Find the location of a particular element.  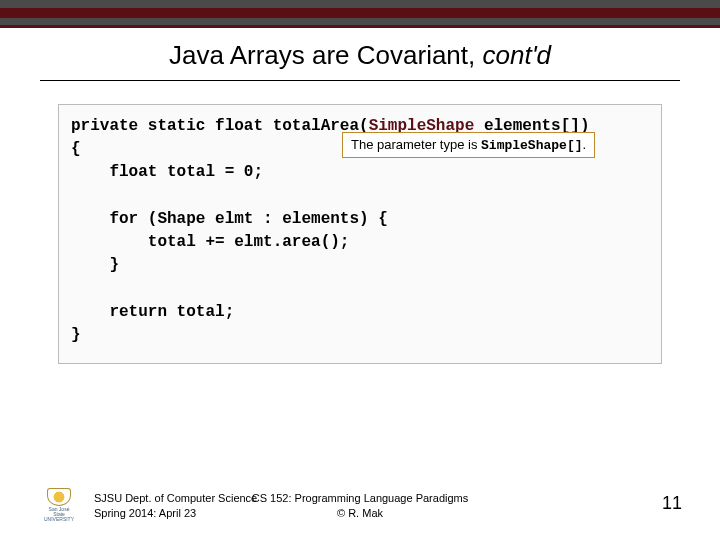

code-line-5: total += elmt.area(); is located at coordinates (210, 242).